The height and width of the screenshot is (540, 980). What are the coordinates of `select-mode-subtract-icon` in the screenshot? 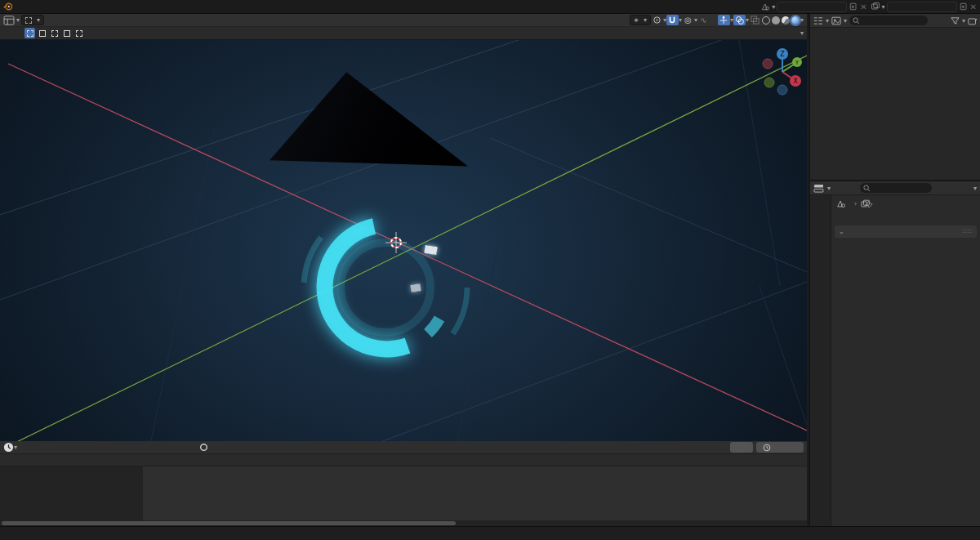 It's located at (54, 33).